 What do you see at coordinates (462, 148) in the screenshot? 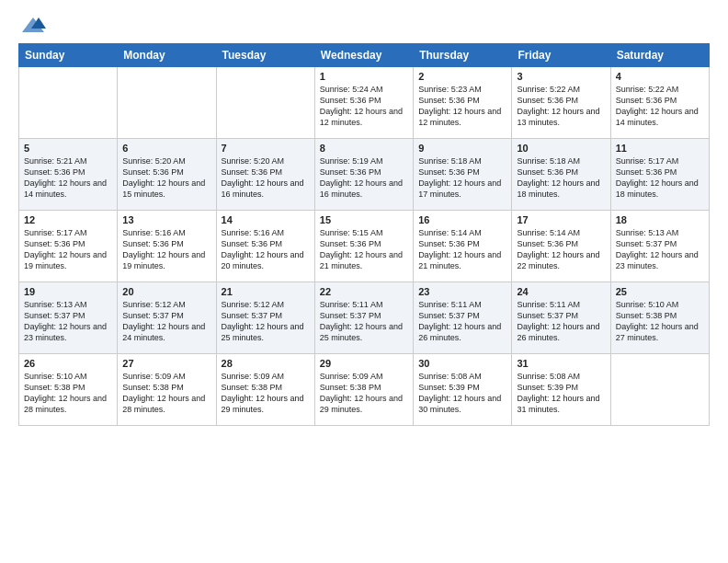
I see `day-number: 9` at bounding box center [462, 148].